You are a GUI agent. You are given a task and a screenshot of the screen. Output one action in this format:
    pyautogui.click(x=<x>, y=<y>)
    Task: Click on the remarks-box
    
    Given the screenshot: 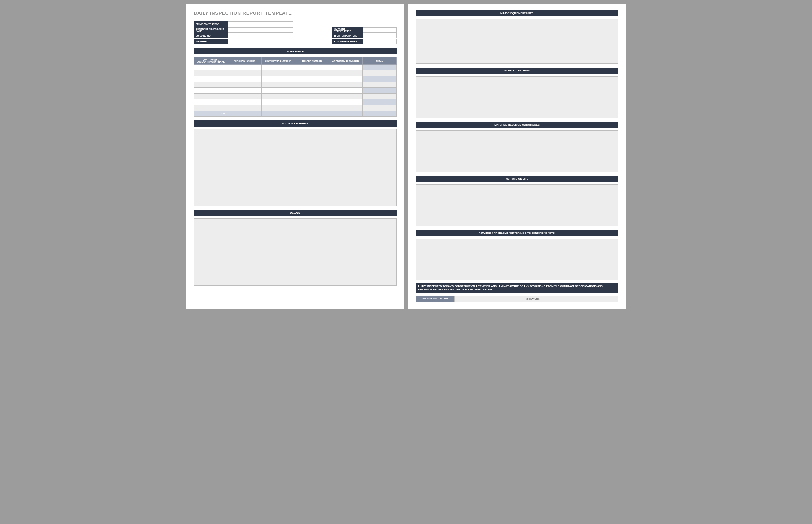 What is the action you would take?
    pyautogui.click(x=517, y=259)
    